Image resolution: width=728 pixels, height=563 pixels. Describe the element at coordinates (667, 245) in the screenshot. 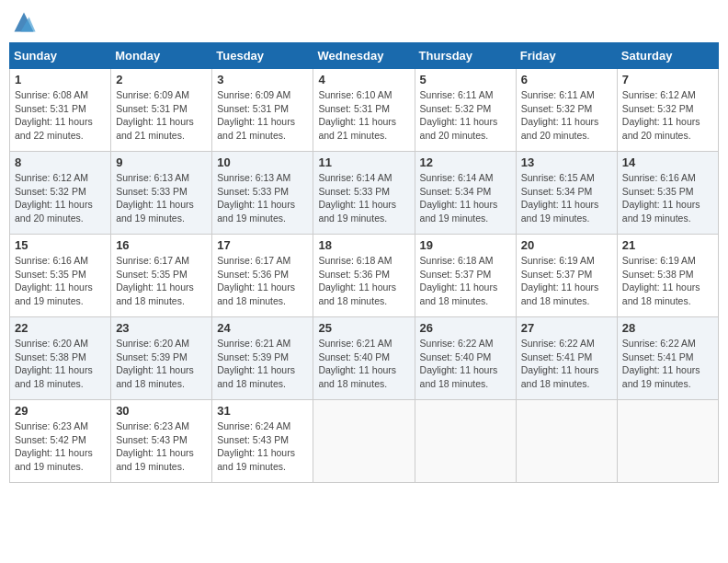

I see `day-number: 21` at that location.